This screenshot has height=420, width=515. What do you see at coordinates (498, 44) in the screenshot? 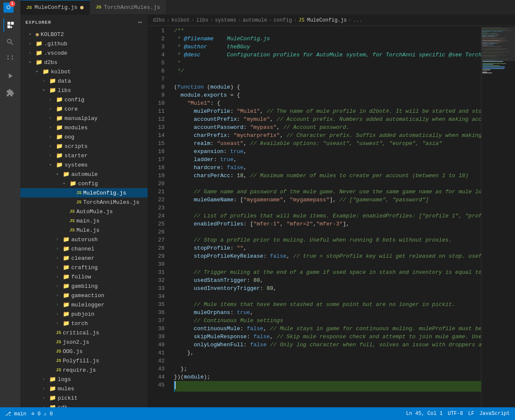
I see `file-thumbnail: /** @filename MuleConfig @author theBGuy…` at bounding box center [498, 44].